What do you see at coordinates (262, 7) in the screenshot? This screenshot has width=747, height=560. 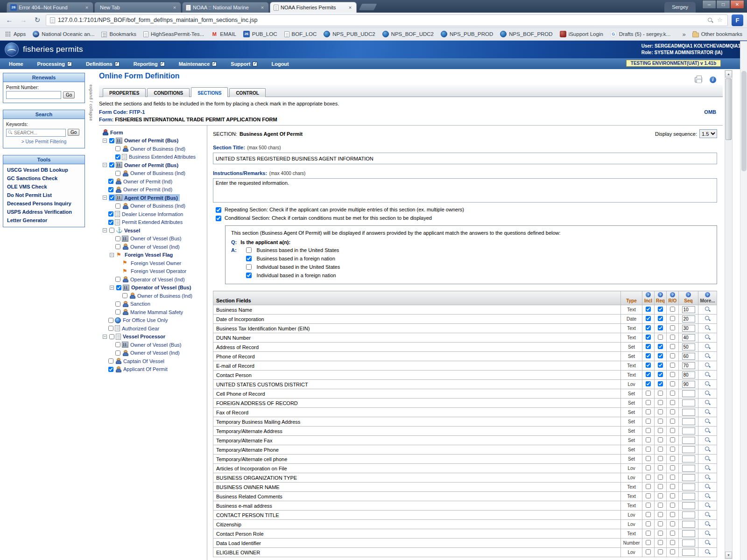 I see `tab-close-icon` at bounding box center [262, 7].